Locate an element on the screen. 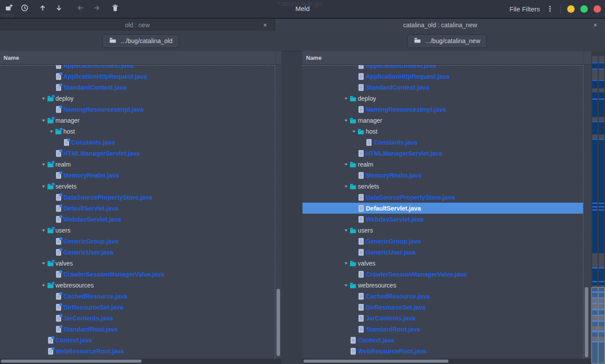  right-column-header-name: Name is located at coordinates (447, 58).